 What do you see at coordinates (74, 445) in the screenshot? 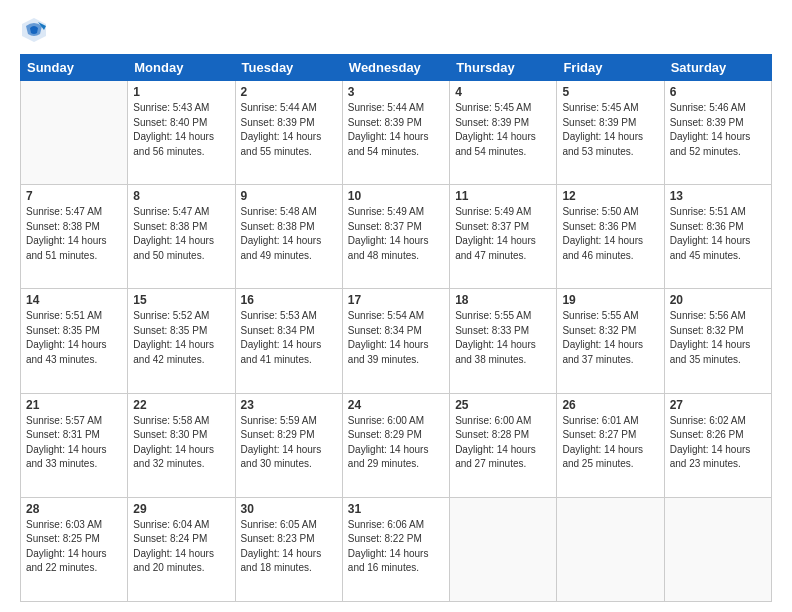
I see `calendar-cell: 21Sunrise: 5:57 AM Sunset: 8:31 PM Dayli…` at bounding box center [74, 445].